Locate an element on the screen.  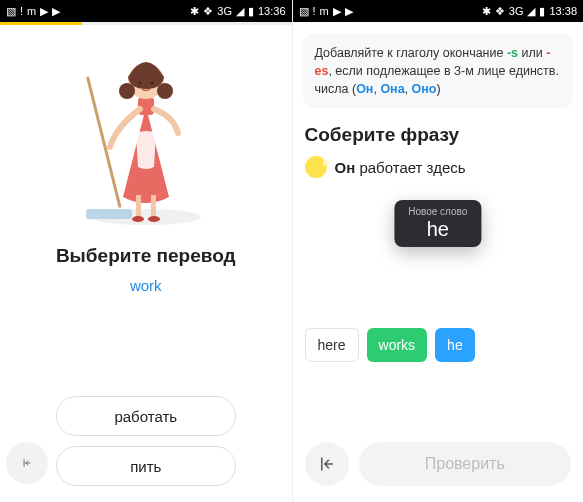
phrase-rest: работает здесь is located at coordinates (410, 168).